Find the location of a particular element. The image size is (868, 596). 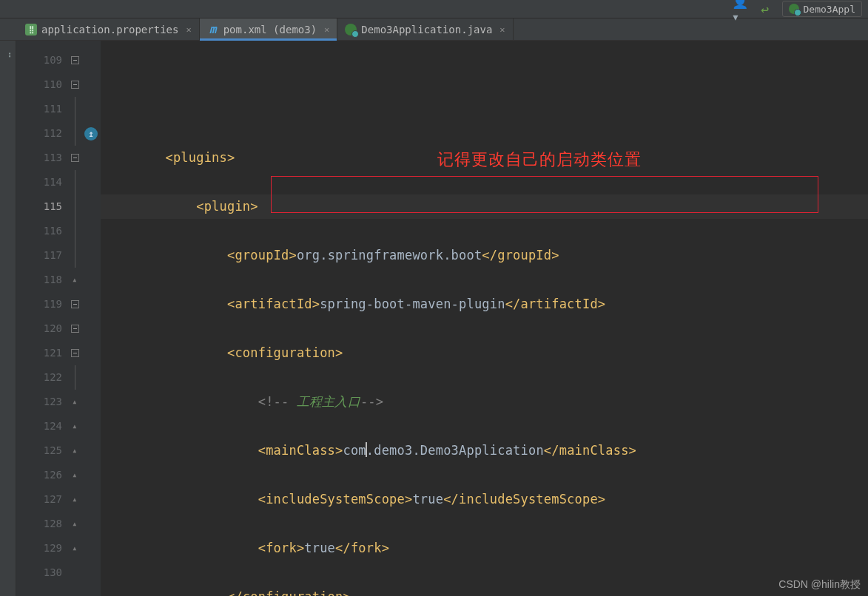

line-number: 114 is located at coordinates (39, 182).